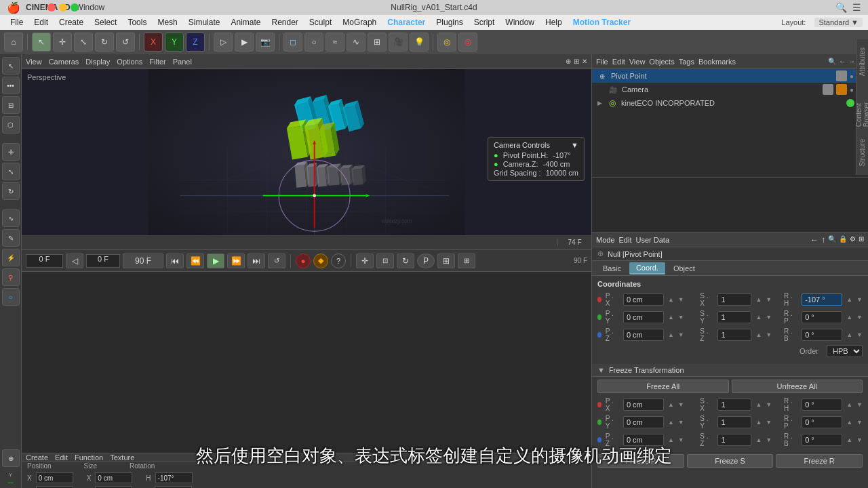 Image resolution: width=868 pixels, height=488 pixels. I want to click on play-first: ⏮, so click(175, 261).